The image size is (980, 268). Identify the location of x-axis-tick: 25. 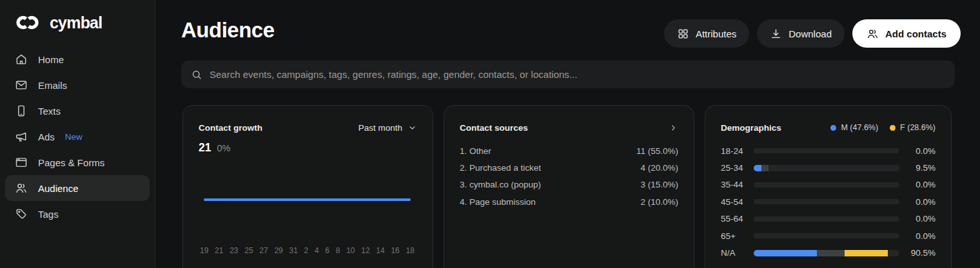
(249, 251).